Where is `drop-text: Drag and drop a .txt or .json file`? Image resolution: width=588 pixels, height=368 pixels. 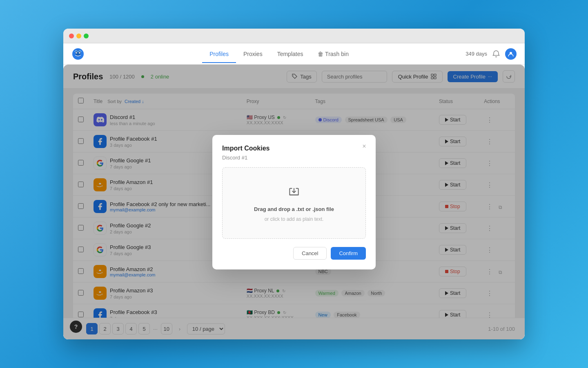 drop-text: Drag and drop a .txt or .json file is located at coordinates (294, 209).